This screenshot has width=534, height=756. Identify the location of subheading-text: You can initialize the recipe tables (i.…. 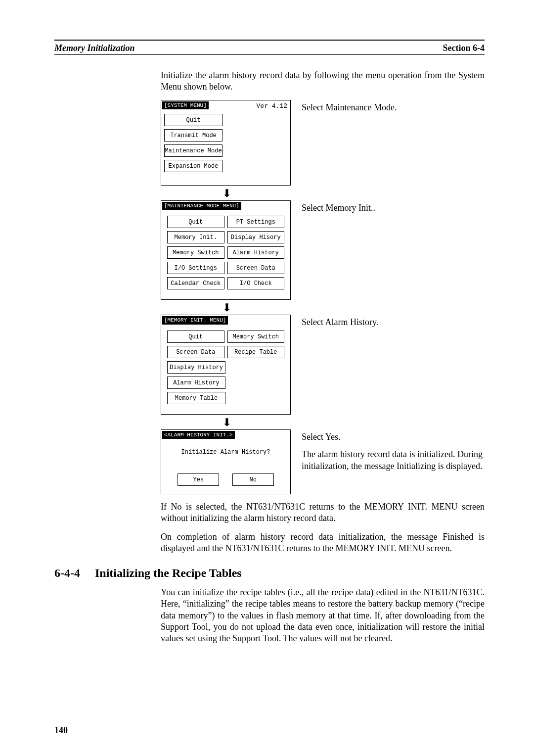
(322, 615).